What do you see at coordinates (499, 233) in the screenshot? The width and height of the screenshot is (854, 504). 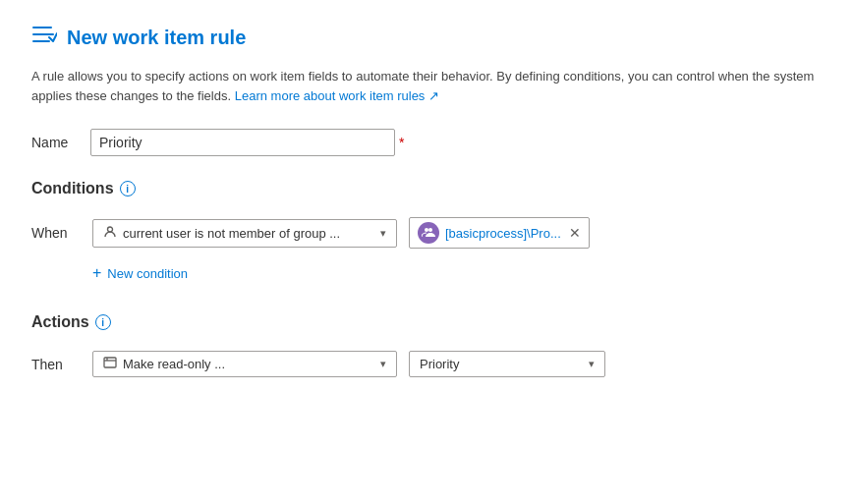 I see `group-tag: [basicprocess]\Pro... ✕` at bounding box center [499, 233].